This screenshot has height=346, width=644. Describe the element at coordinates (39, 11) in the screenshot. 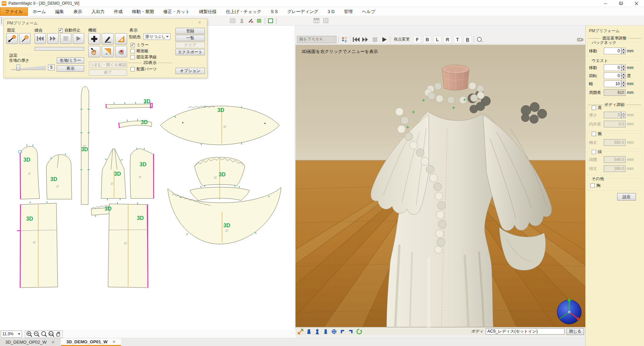

I see `menu-home: ホーム` at that location.